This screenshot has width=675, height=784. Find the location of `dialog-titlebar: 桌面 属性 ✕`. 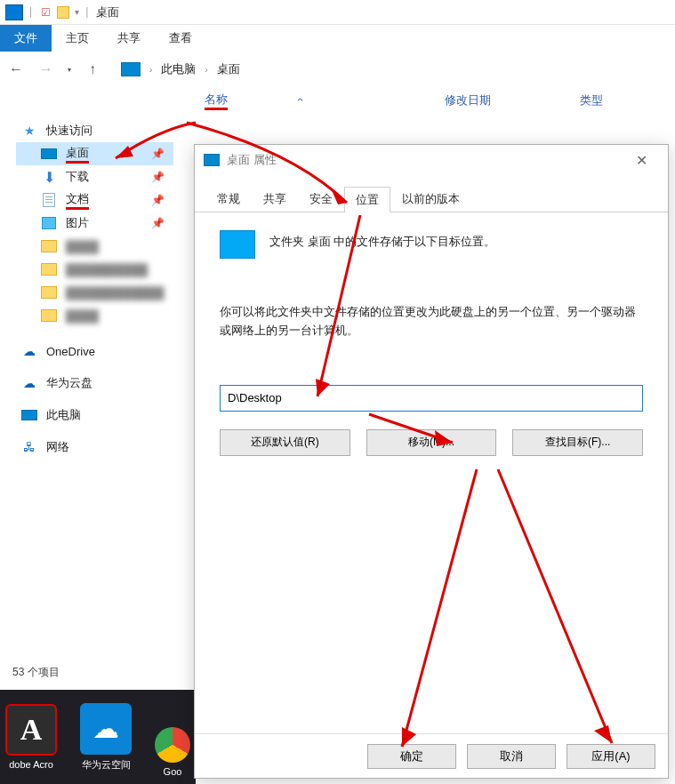

dialog-titlebar: 桌面 属性 ✕ is located at coordinates (431, 160).